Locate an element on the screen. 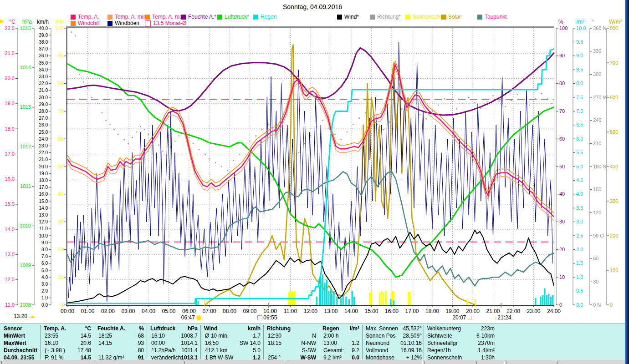  svg-text: 60 is located at coordinates (596, 258).